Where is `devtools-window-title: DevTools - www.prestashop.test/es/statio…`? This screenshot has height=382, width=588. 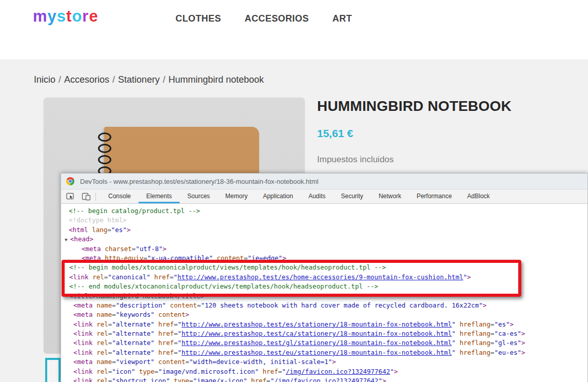 devtools-window-title: DevTools - www.prestashop.test/es/statio… is located at coordinates (199, 182).